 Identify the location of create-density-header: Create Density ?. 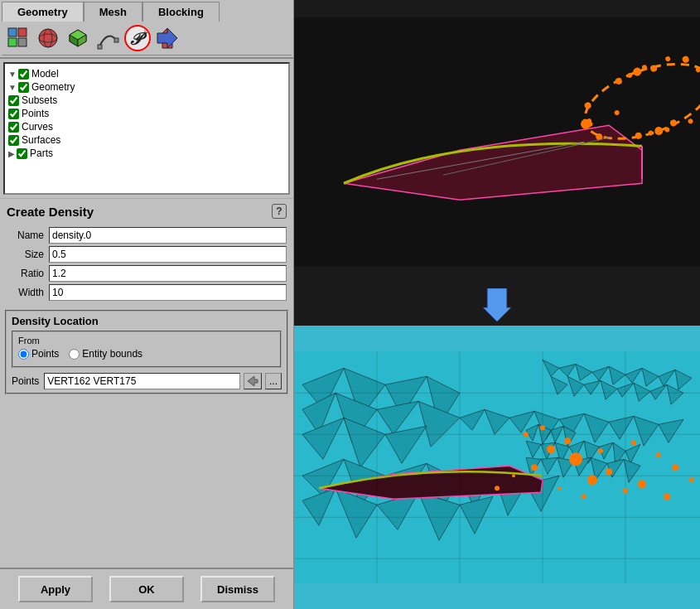
(147, 210).